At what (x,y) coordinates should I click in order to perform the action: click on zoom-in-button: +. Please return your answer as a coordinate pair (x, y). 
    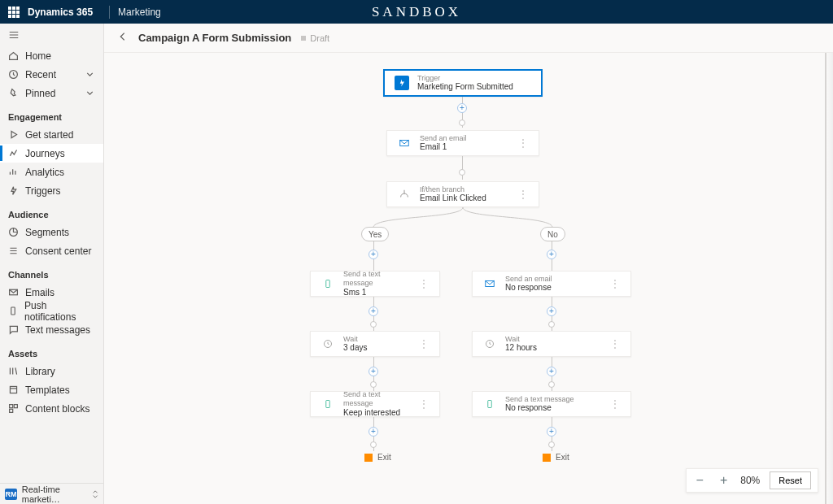
    Looking at the image, I should click on (724, 480).